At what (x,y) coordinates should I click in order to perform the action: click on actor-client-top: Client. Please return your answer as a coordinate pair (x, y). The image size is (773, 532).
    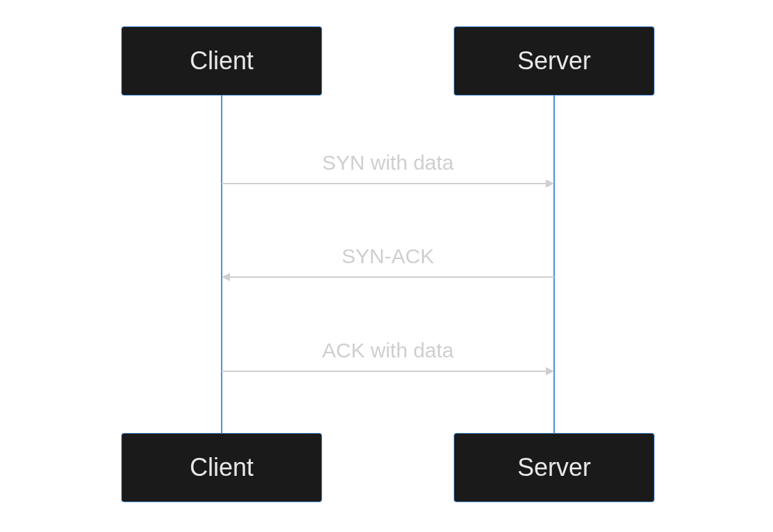
    Looking at the image, I should click on (222, 61).